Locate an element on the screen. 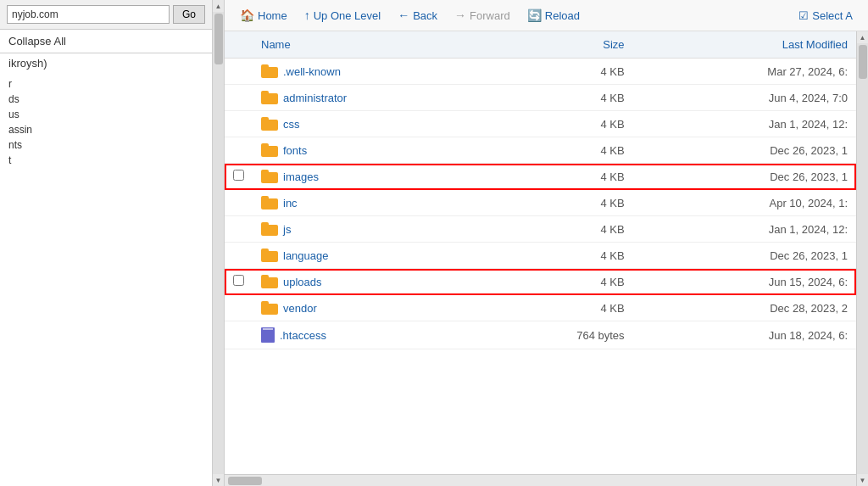  file-name-content: images is located at coordinates (366, 176).